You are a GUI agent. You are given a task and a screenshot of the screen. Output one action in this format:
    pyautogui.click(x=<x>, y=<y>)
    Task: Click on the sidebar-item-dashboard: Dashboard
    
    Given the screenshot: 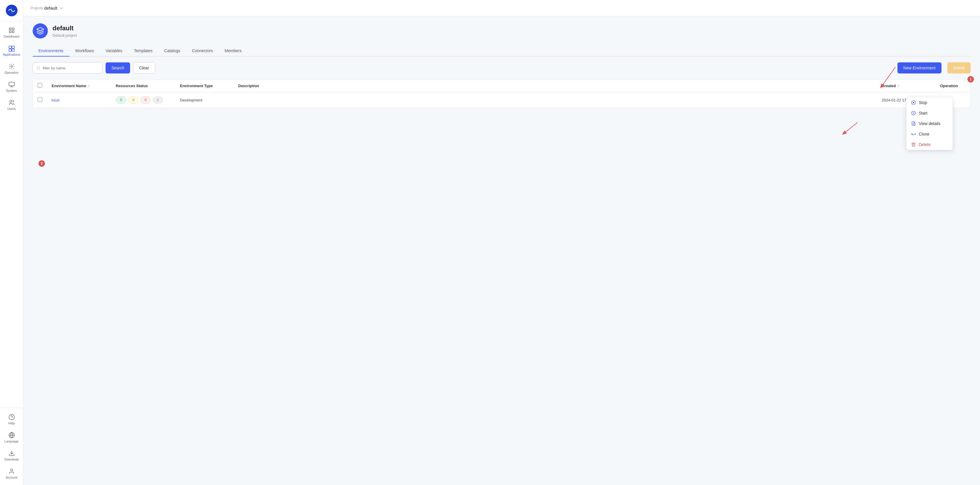 What is the action you would take?
    pyautogui.click(x=11, y=33)
    